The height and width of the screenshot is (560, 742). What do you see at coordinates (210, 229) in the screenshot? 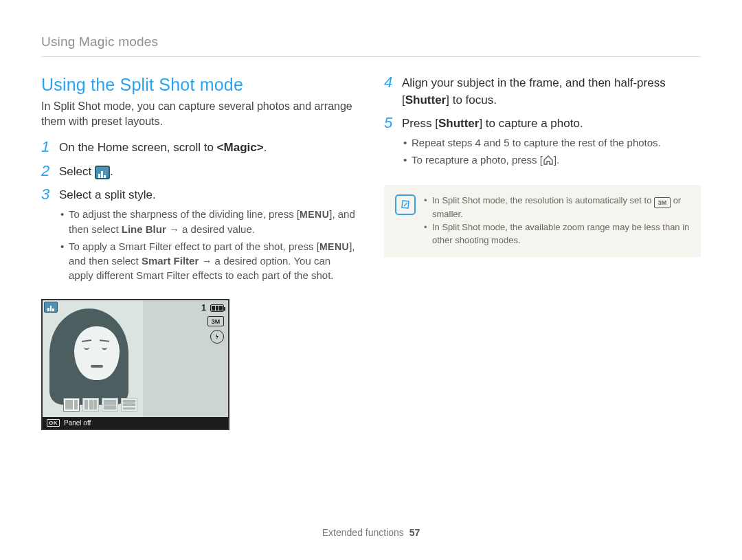
I see `t: → a desired value.` at bounding box center [210, 229].